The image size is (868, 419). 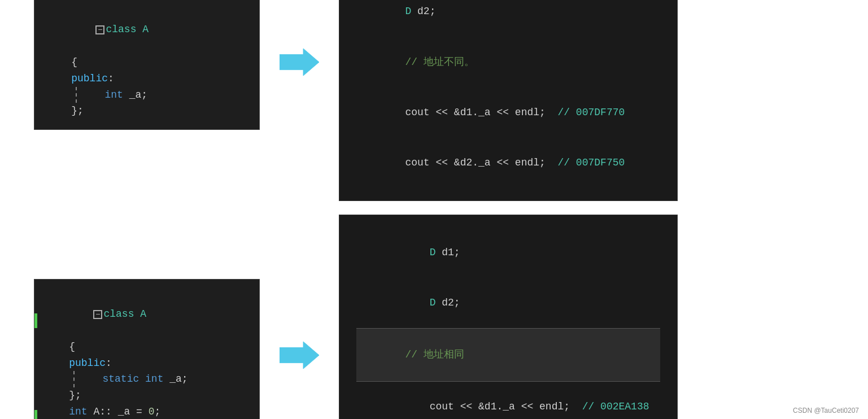 I want to click on collapse-icon: −, so click(x=100, y=30).